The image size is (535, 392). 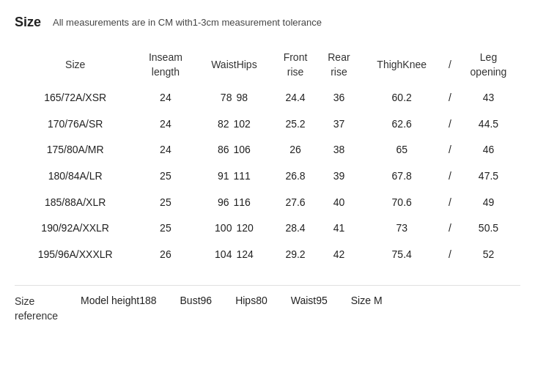 I want to click on cell-leg-opening: 49, so click(x=488, y=203).